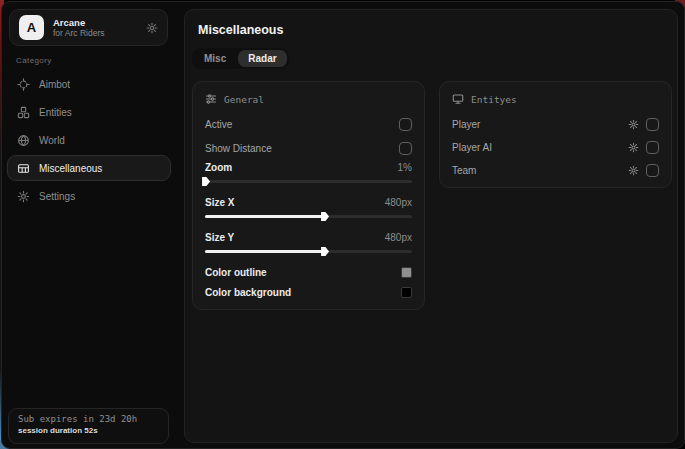 The image size is (685, 449). I want to click on app-header-texts: Arcane for Arc Riders, so click(95, 28).